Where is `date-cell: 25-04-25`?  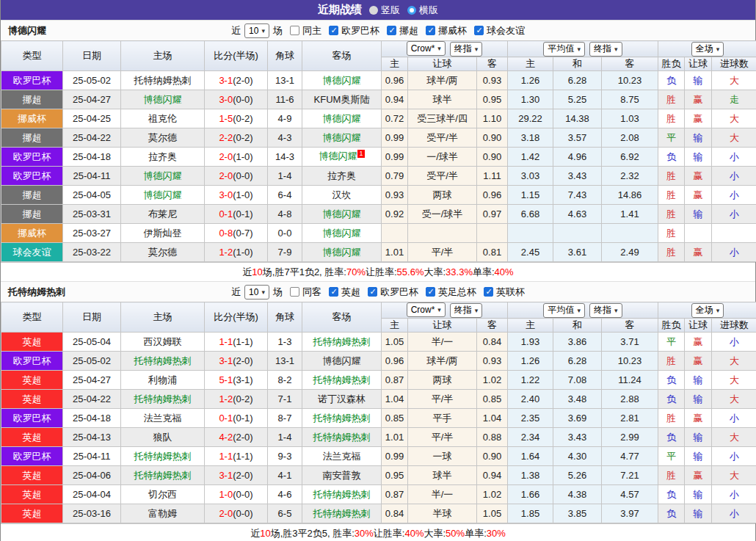
date-cell: 25-04-25 is located at coordinates (92, 119).